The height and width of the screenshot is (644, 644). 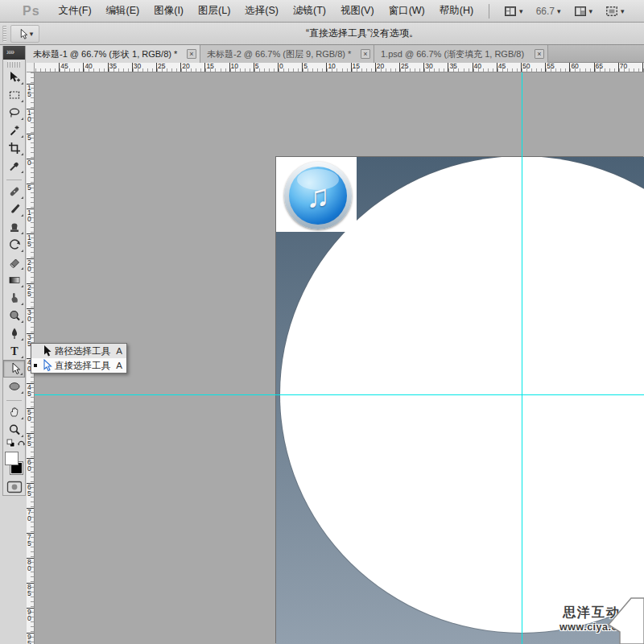 I want to click on menu-item-3: 图层(L), so click(x=214, y=11).